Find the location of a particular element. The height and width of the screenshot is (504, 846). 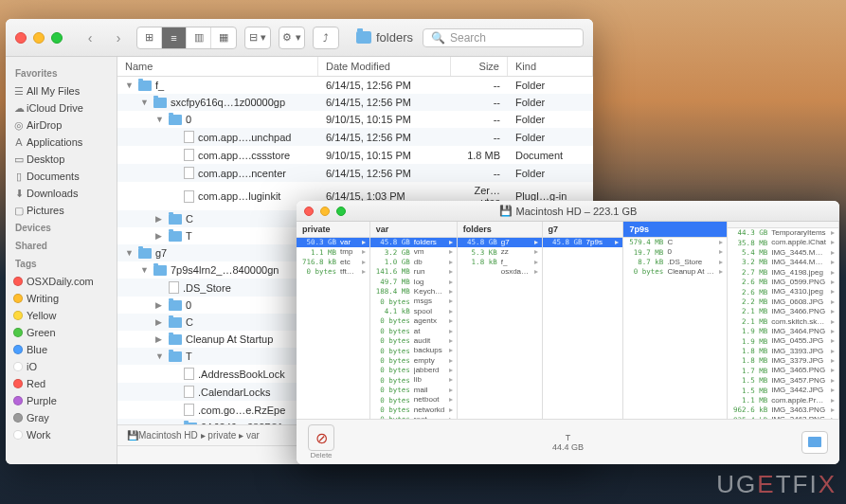

analyzer-row: 8.7 kB.DS_Store▸ is located at coordinates (675, 262).